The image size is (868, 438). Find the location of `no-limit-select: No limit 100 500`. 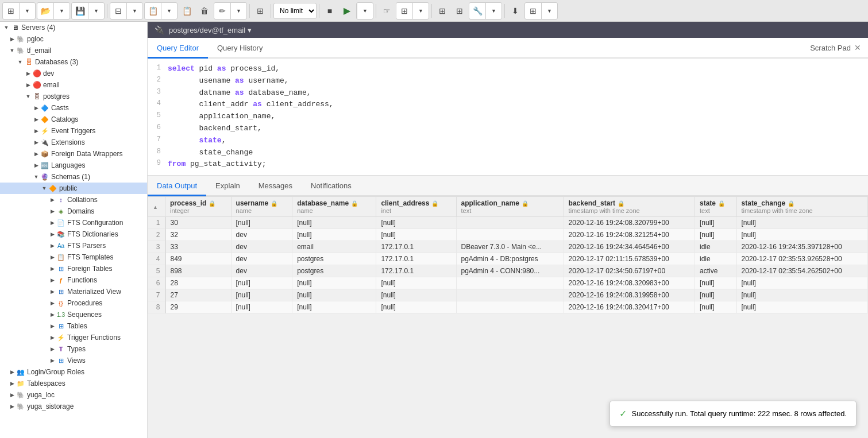

no-limit-select: No limit 100 500 is located at coordinates (295, 11).